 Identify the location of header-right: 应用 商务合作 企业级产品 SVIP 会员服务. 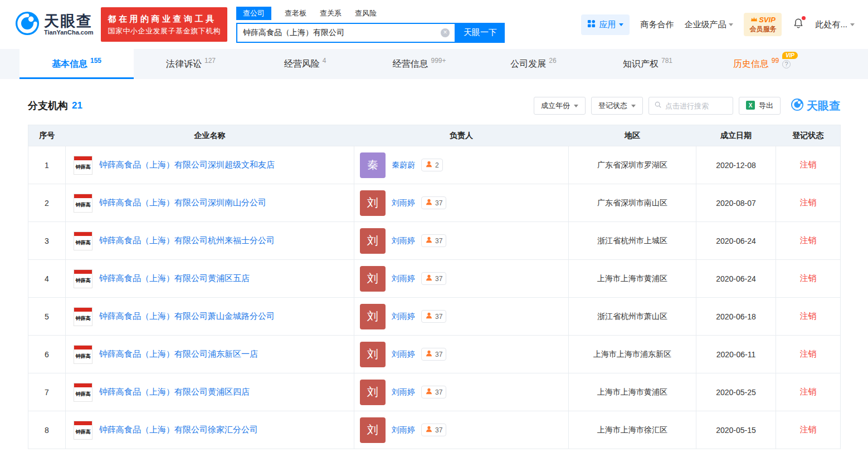
(718, 24).